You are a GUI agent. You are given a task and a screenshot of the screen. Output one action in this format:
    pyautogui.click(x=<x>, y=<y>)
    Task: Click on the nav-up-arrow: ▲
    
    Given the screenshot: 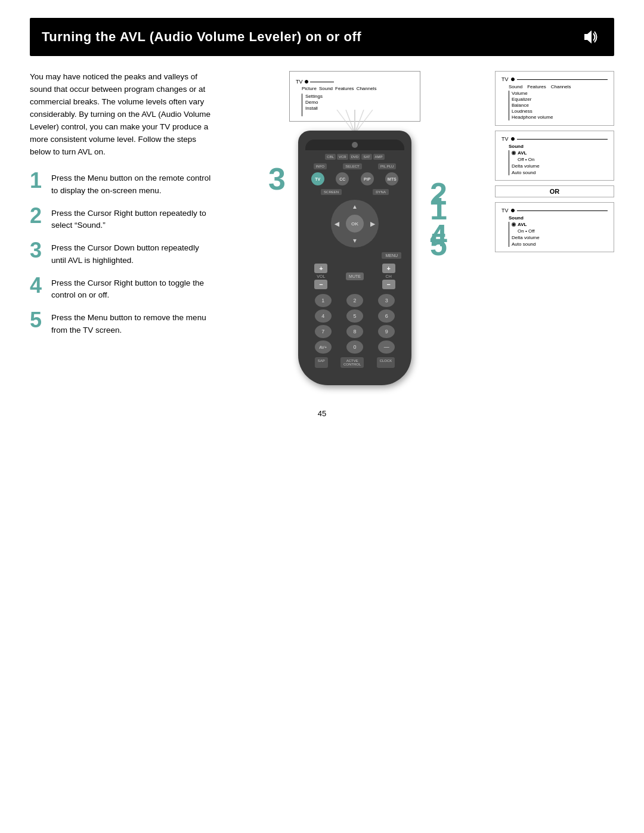 What is the action you would take?
    pyautogui.click(x=355, y=206)
    